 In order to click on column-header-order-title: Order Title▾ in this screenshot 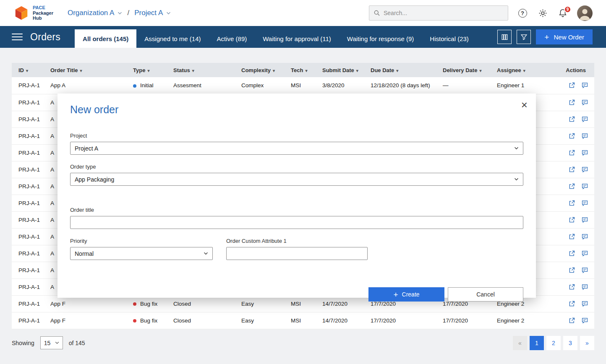, I will do `click(88, 70)`.